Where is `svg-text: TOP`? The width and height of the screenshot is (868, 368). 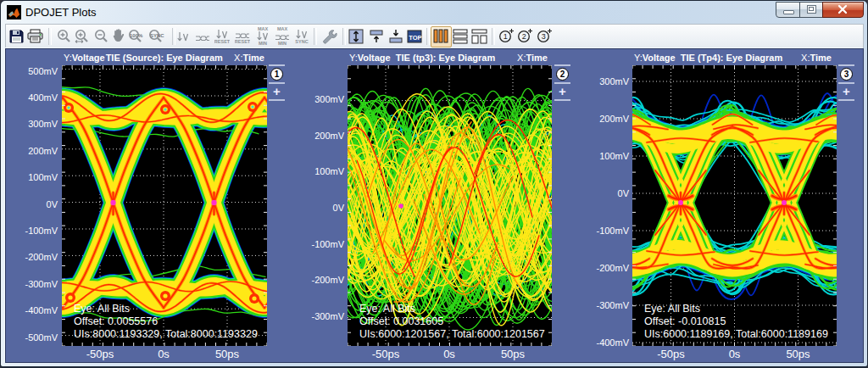 svg-text: TOP is located at coordinates (415, 37).